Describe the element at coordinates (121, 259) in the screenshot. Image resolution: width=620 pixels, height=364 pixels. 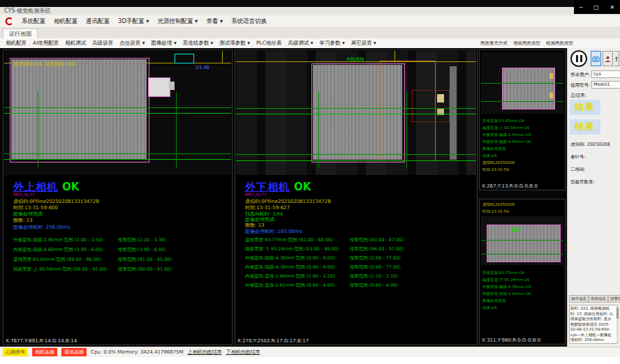
I see `measurement-row: 直线宽度:83.05mm 范围:(80.00 - 86.00) 报警范围:(81…` at that location.